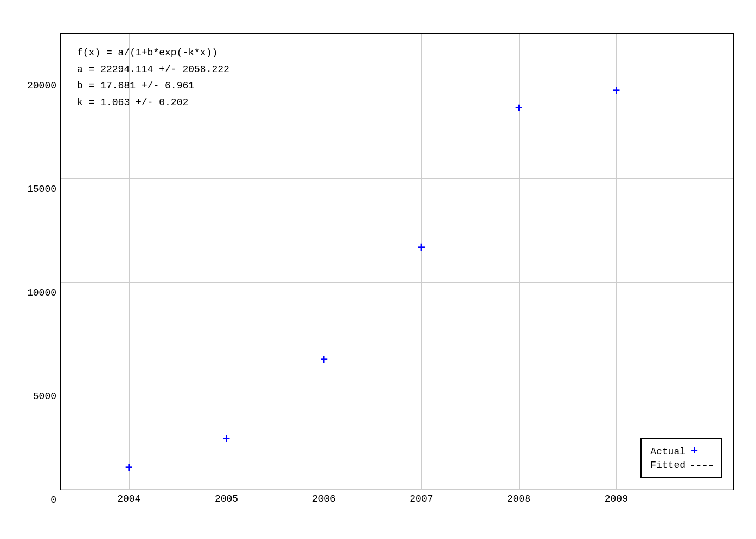 The image size is (756, 539). What do you see at coordinates (681, 465) in the screenshot?
I see `legend-fitted-row: Fitted` at bounding box center [681, 465].